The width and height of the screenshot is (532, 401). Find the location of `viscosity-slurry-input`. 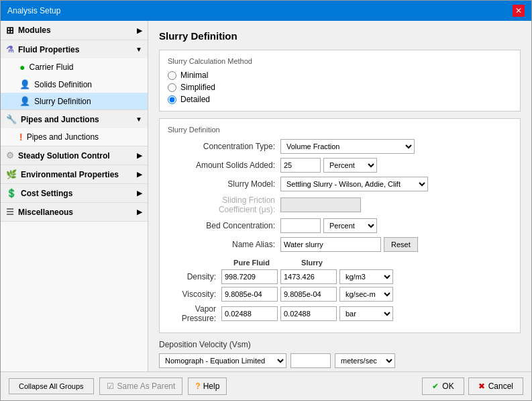

viscosity-slurry-input is located at coordinates (309, 294).